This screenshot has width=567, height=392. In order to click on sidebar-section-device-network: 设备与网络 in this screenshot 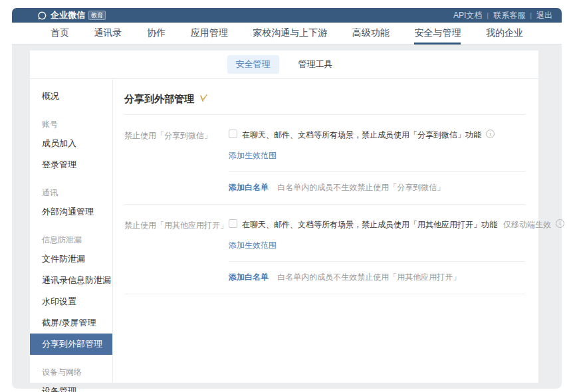, I will do `click(71, 372)`.